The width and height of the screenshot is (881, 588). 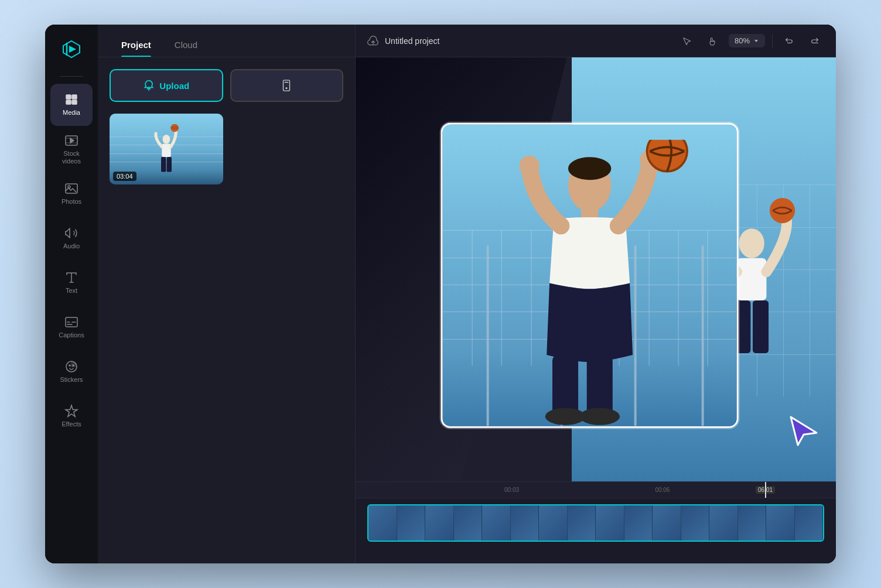 I want to click on main-toolbar: Untitled project 80%, so click(x=596, y=41).